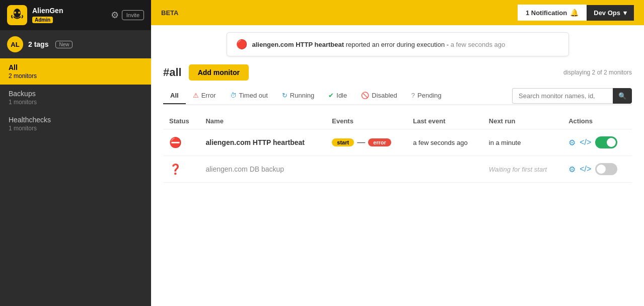  I want to click on bell-icon: 🔔, so click(574, 13).